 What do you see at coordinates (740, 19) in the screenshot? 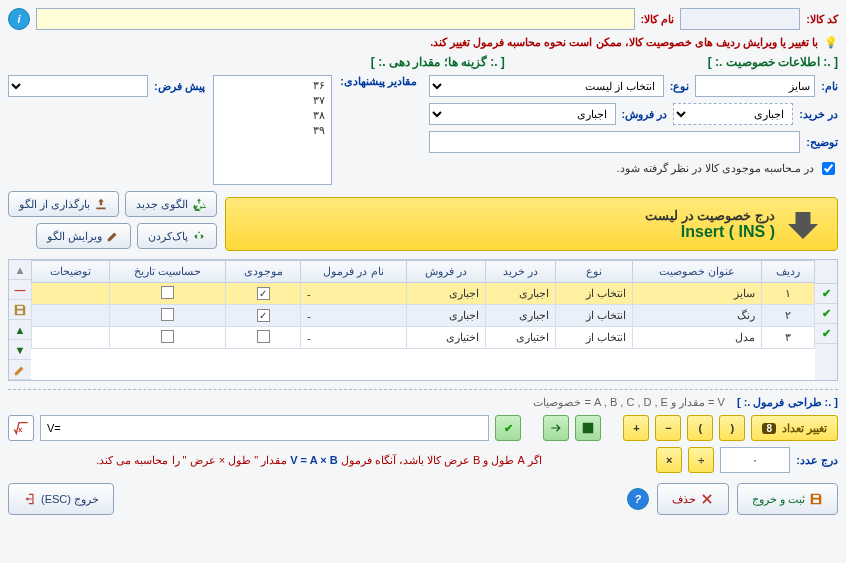
I see `product-code-input` at bounding box center [740, 19].